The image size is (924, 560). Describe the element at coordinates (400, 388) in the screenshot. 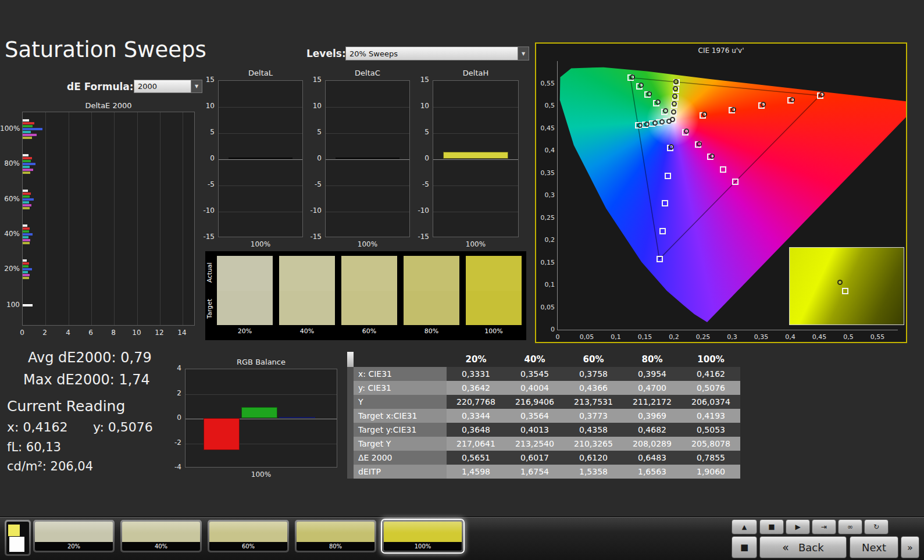

I see `row-label: y: CIE31` at that location.